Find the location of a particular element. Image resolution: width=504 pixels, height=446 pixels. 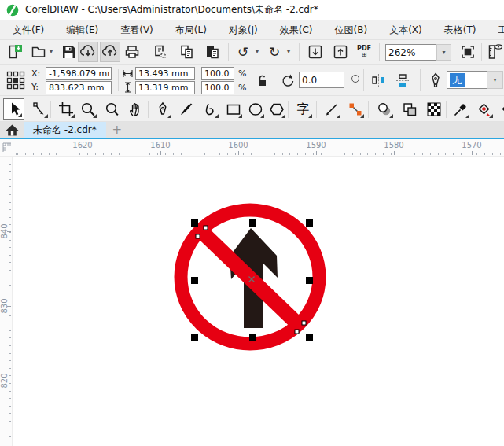

open-dropdown-arrow: ▾ is located at coordinates (51, 52).